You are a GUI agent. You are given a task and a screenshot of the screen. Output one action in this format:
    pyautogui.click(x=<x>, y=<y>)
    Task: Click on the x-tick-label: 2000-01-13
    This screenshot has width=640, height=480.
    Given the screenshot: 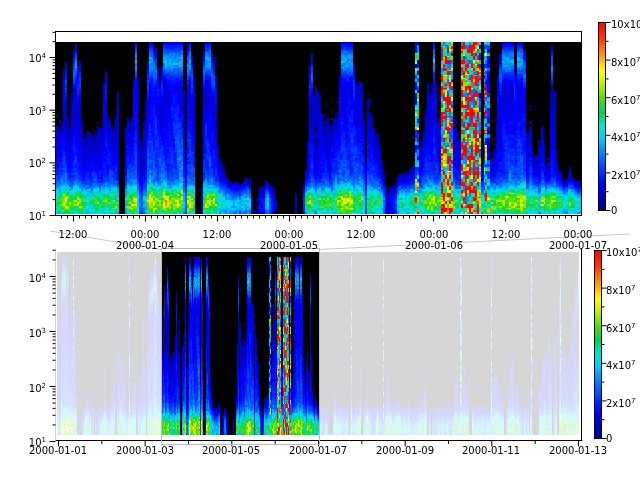 What is the action you would take?
    pyautogui.click(x=578, y=450)
    